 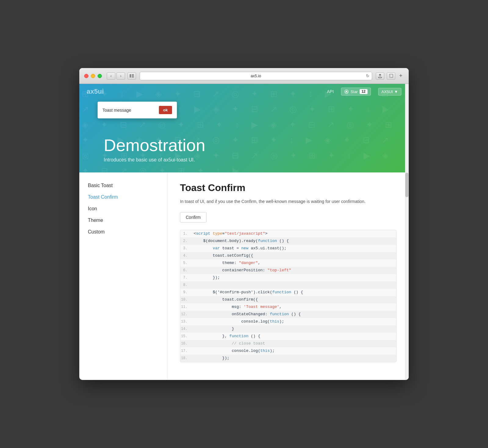 I want to click on code-line-14: 14. }, so click(x=288, y=329).